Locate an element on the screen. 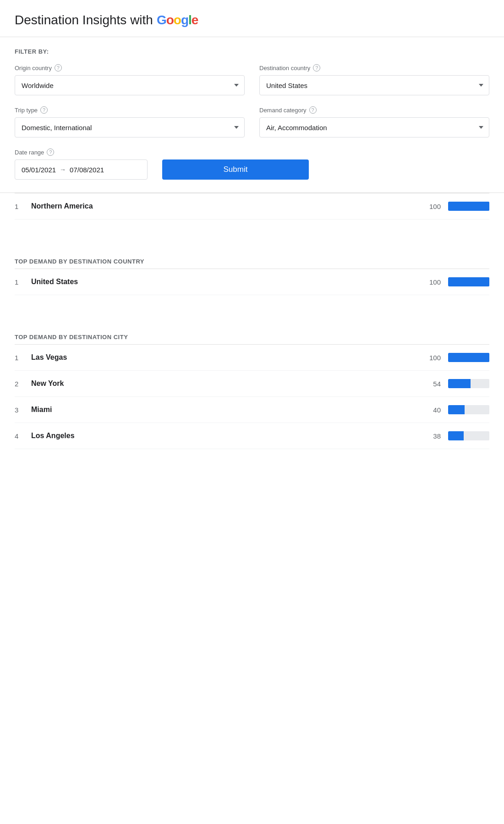 This screenshot has height=824, width=504. result-score: 38 is located at coordinates (433, 436).